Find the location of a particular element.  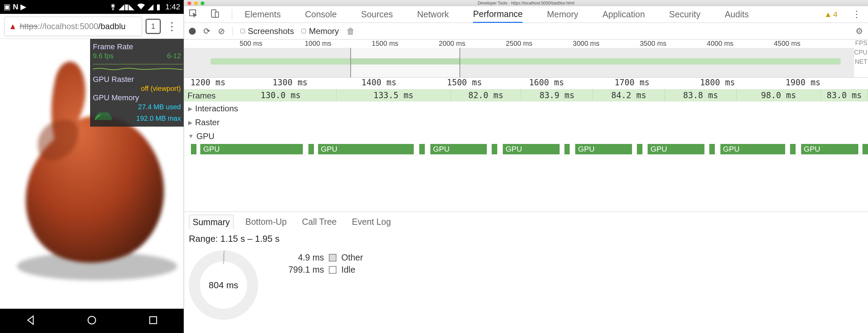

n-icon: N is located at coordinates (16, 7).